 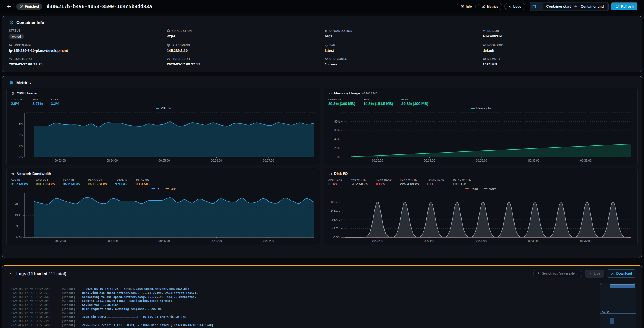 I want to click on disk-stat-avg-read: AVG READ 0 B/s, so click(x=335, y=182).